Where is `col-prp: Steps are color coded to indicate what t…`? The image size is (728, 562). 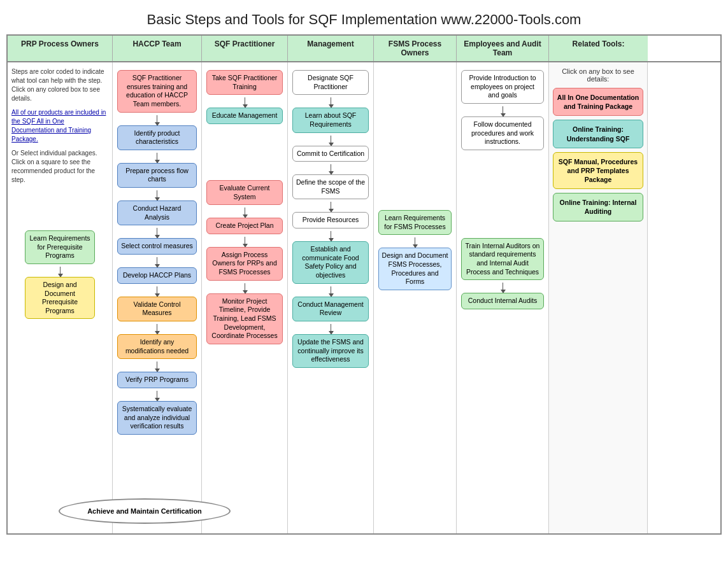
col-prp: Steps are color coded to indicate what t… is located at coordinates (60, 298).